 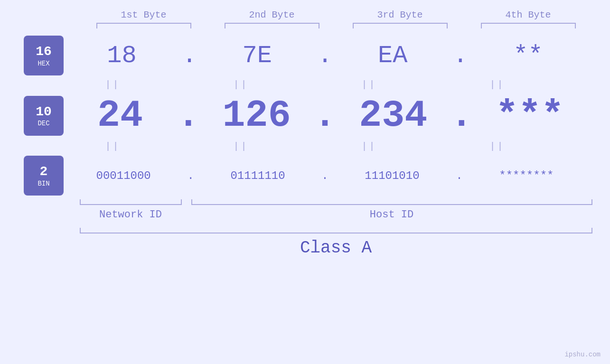 What do you see at coordinates (336, 210) in the screenshot?
I see `bottom-section: Network ID Host ID` at bounding box center [336, 210].